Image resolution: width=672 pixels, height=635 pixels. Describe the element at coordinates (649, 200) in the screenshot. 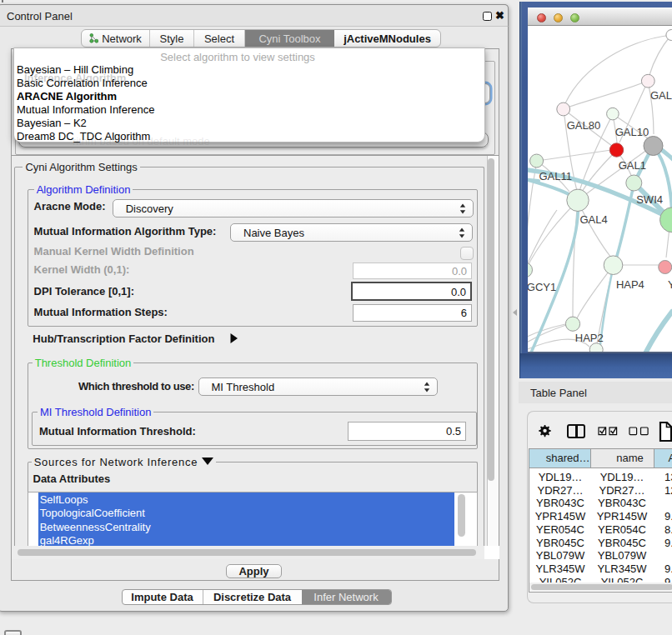

I see `svg-text: SWI4` at that location.